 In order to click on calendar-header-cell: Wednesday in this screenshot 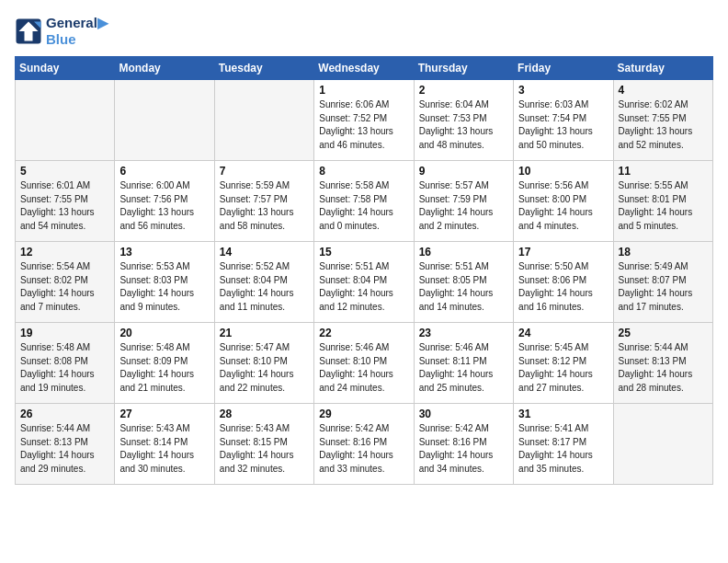, I will do `click(364, 68)`.